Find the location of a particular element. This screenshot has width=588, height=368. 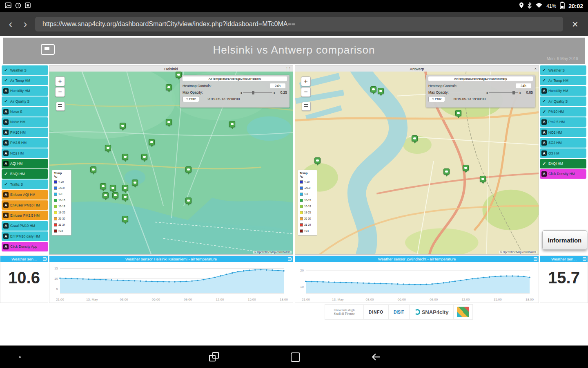

opacity-value: 0.25 is located at coordinates (282, 92).